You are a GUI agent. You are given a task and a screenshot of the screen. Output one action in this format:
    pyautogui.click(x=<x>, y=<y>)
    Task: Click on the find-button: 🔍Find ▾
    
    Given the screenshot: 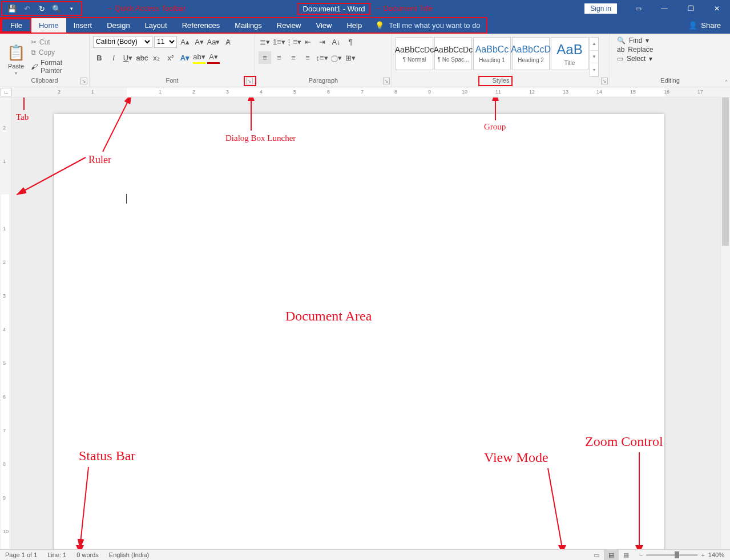 What is the action you would take?
    pyautogui.click(x=635, y=40)
    